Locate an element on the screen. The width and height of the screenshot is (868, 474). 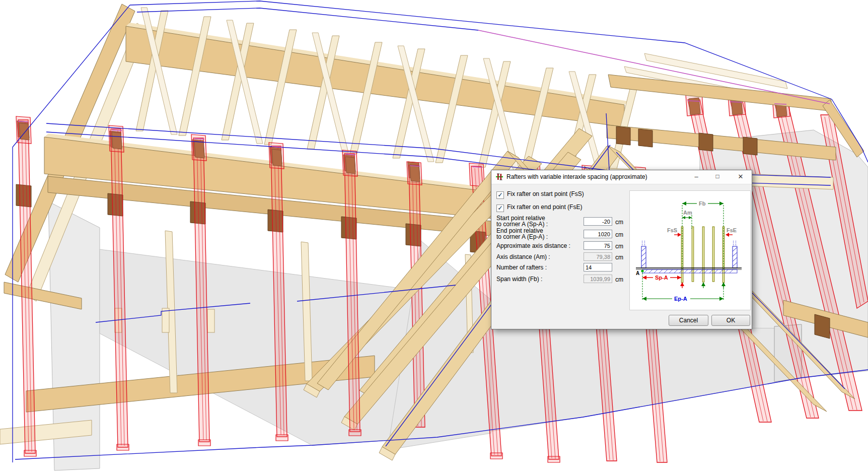
spacing-diagram: Fb Am FsS FsE is located at coordinates (690, 250).